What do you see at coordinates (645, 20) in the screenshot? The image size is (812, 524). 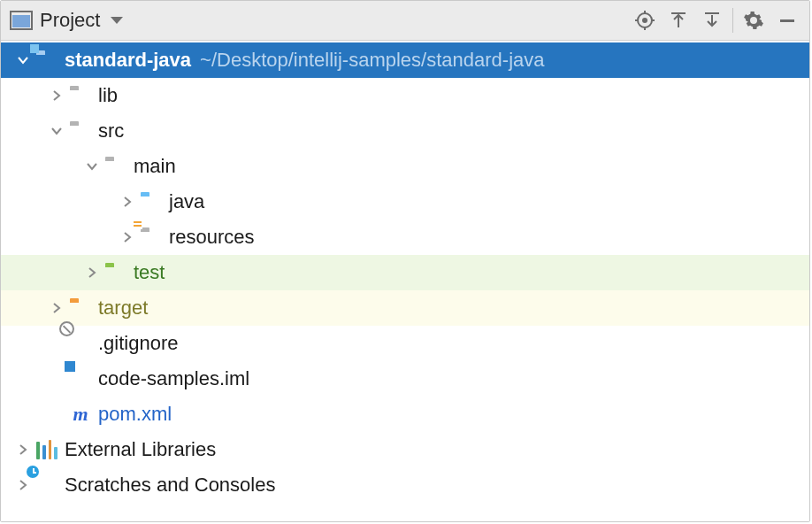 I see `target-icon` at bounding box center [645, 20].